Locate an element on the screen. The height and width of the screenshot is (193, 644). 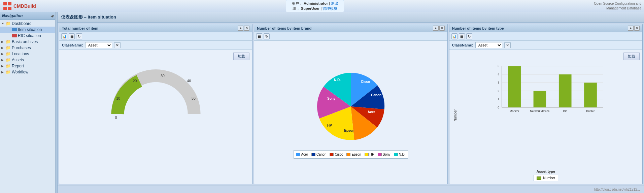
panel1-class-select: Asset is located at coordinates (99, 45).